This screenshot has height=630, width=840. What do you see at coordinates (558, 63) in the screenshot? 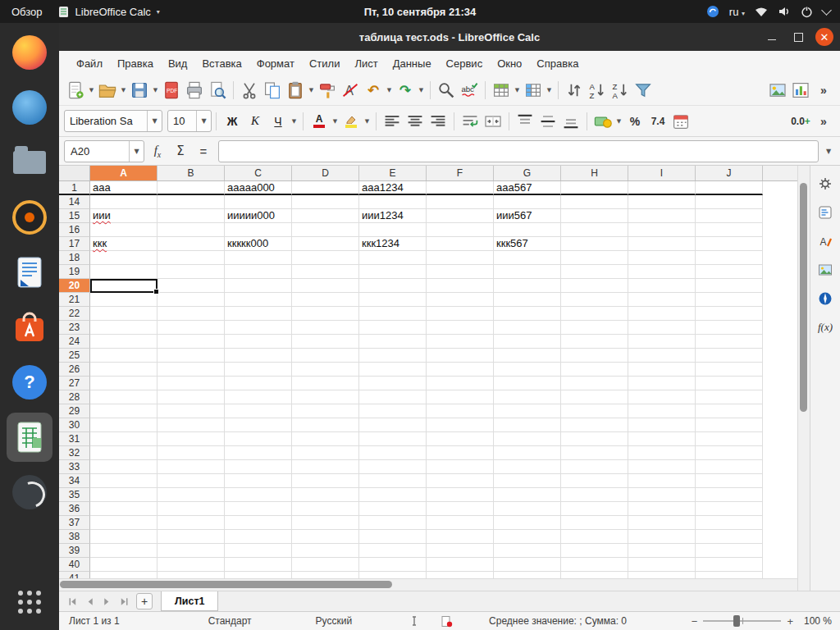
I see `menubar-item-справка: Справка` at bounding box center [558, 63].